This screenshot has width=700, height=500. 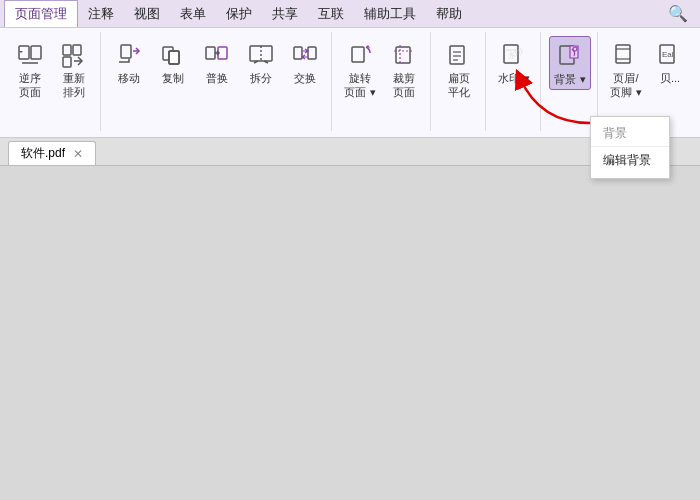 I want to click on ribbon-header-row: 页眉/页脚 ▾ Eal 贝..., so click(x=648, y=70).